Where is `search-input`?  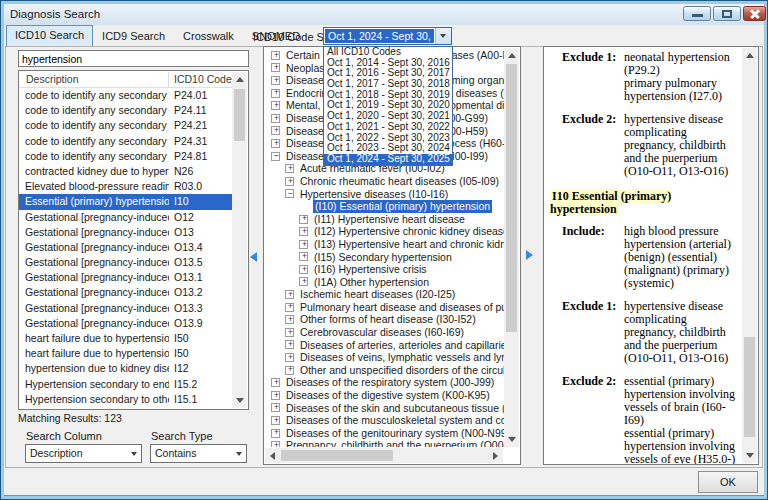 search-input is located at coordinates (134, 58).